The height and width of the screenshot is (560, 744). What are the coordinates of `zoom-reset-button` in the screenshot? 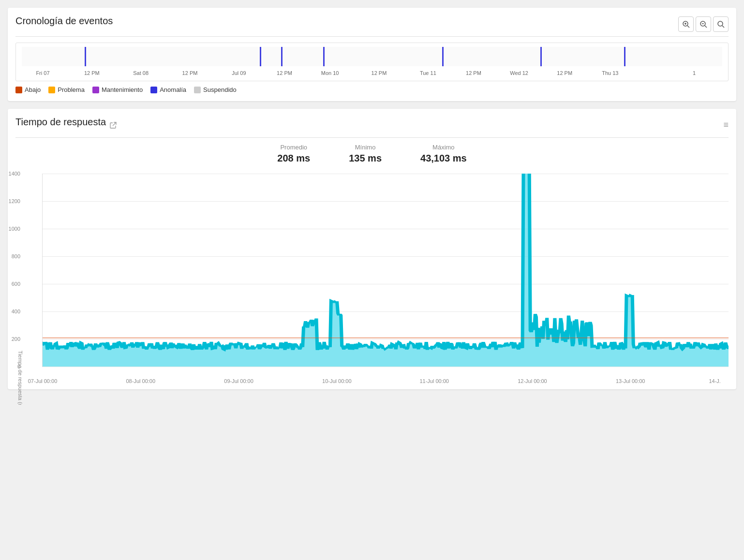 It's located at (721, 24).